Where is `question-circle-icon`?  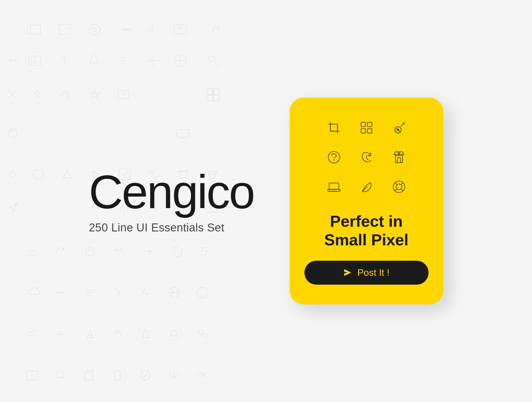
question-circle-icon is located at coordinates (334, 157).